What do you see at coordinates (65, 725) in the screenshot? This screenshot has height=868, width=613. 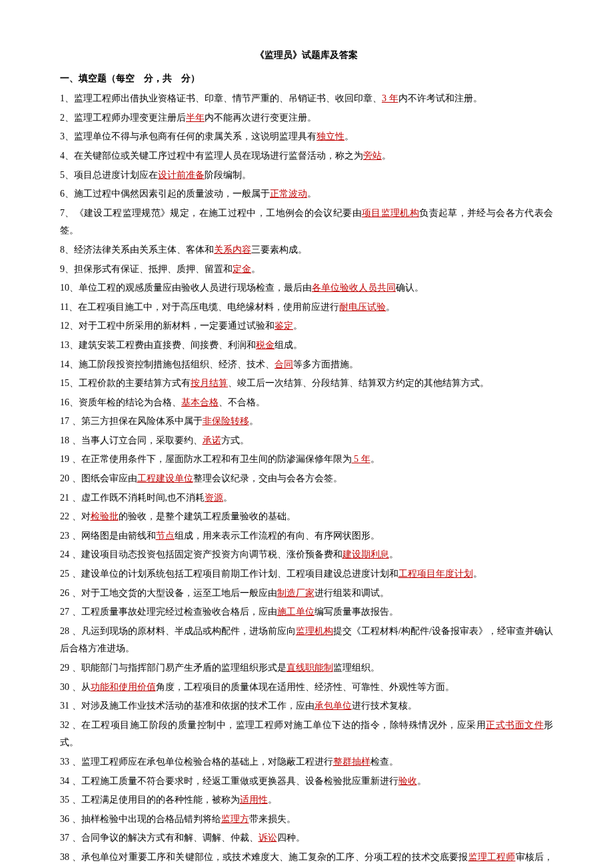 I see `item-number: 32` at bounding box center [65, 725].